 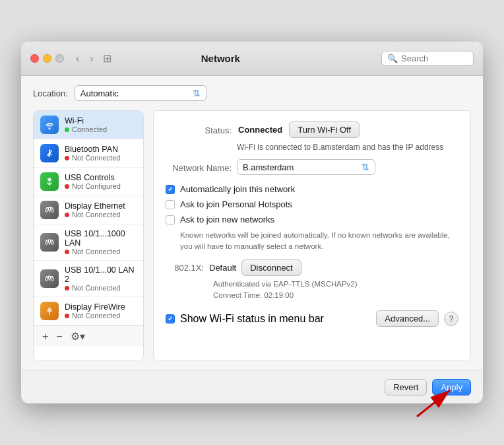 What do you see at coordinates (86, 129) in the screenshot?
I see `wifi-status: Connected` at bounding box center [86, 129].